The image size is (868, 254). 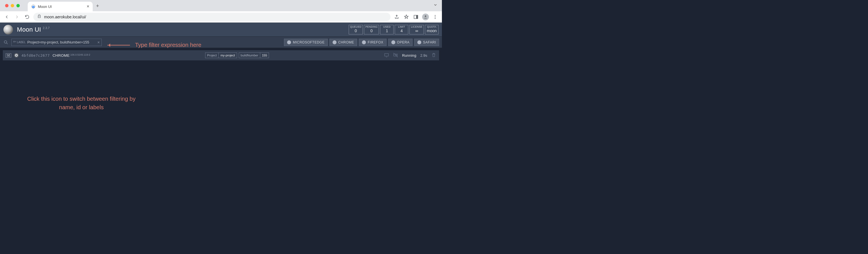 What do you see at coordinates (221, 42) in the screenshot?
I see `filter-bar: BYLABEL Project=my-project, buildNumber=…` at bounding box center [221, 42].